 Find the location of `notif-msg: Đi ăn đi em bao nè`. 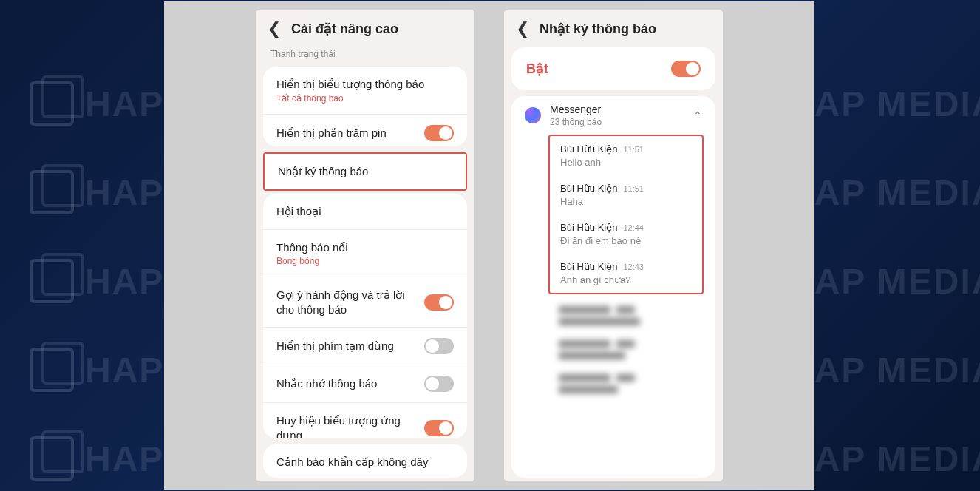

notif-msg: Đi ăn đi em bao nè is located at coordinates (626, 241).